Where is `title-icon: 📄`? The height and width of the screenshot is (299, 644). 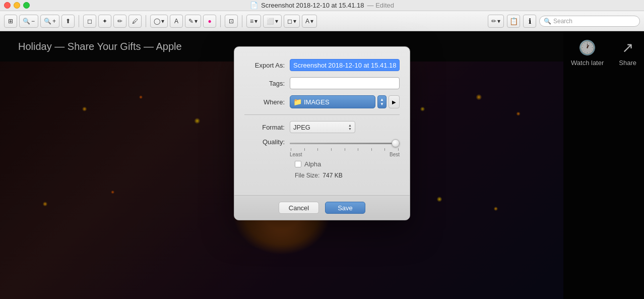
title-icon: 📄 is located at coordinates (254, 5).